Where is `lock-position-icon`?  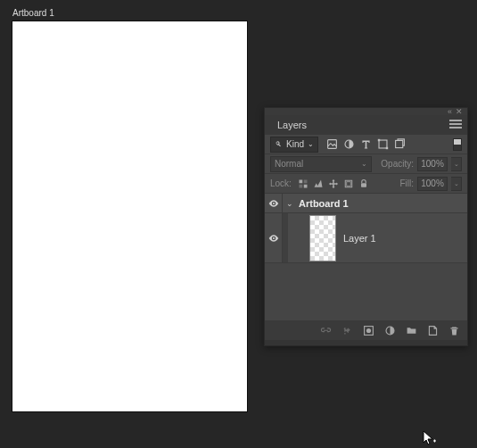 lock-position-icon is located at coordinates (333, 184).